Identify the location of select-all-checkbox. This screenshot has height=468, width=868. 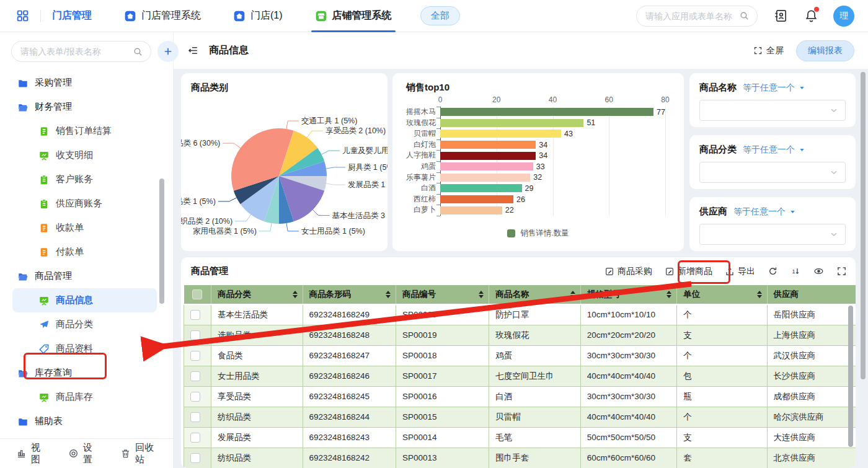
(197, 294).